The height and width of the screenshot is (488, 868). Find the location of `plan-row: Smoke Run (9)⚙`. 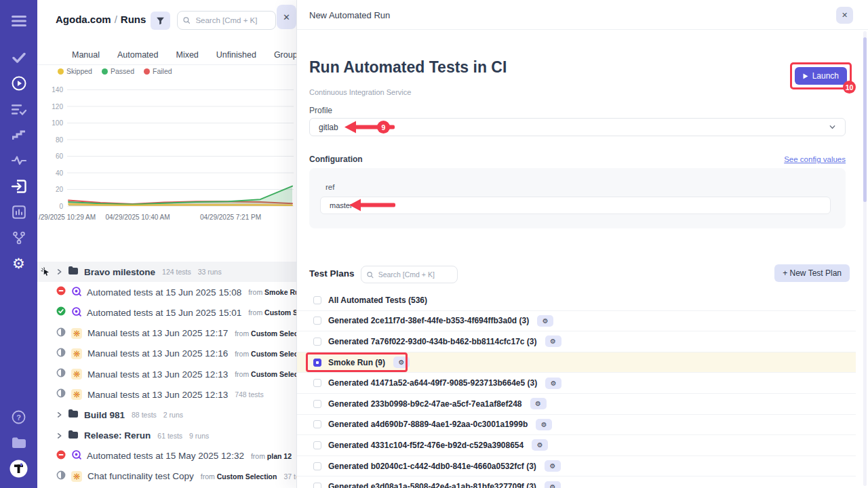

plan-row: Smoke Run (9)⚙ is located at coordinates (576, 363).